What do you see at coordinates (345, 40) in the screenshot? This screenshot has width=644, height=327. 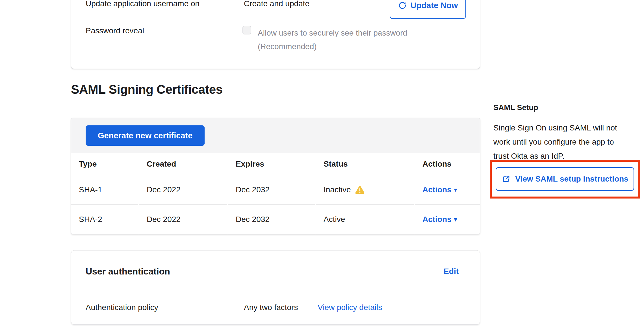 I see `password-reveal-checkbox-label: Allow users to securely see their passwo…` at bounding box center [345, 40].